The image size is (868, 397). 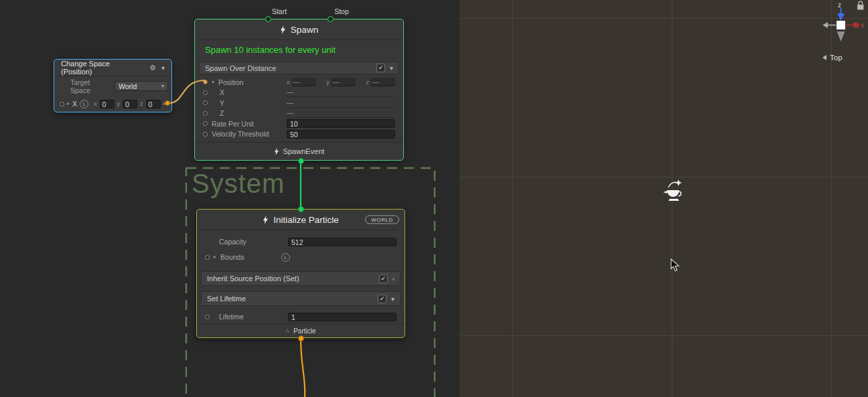 What do you see at coordinates (825, 25) in the screenshot?
I see `gizmo-left-cone` at bounding box center [825, 25].